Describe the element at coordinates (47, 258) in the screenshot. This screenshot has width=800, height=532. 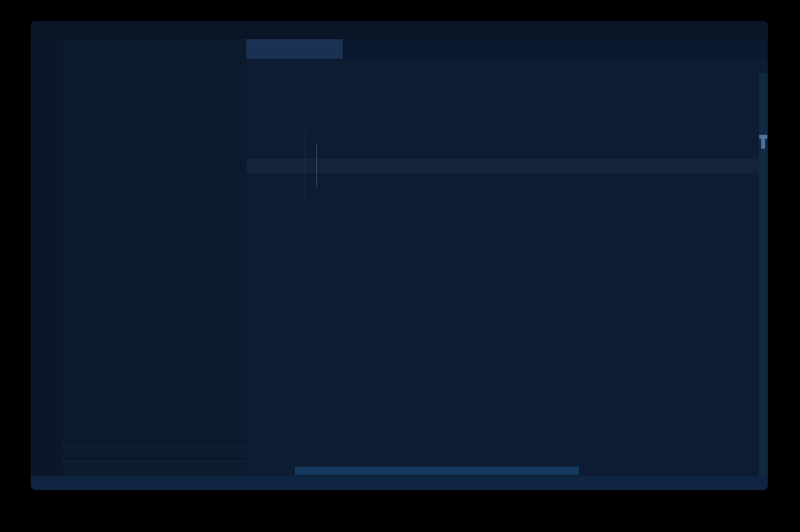
I see `activity-bar` at that location.